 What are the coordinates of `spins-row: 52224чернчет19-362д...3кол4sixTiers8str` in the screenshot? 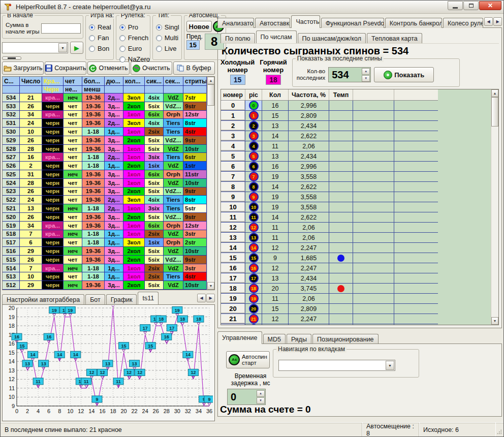 It's located at (105, 200).